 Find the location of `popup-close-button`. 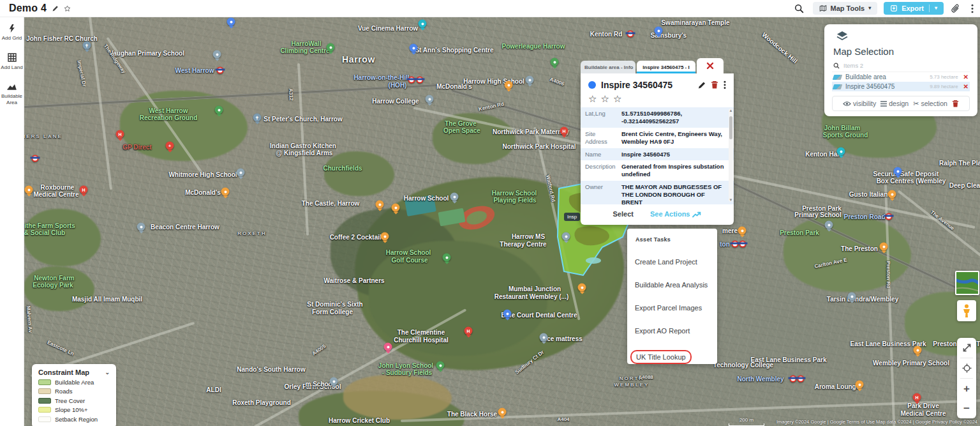

popup-close-button is located at coordinates (710, 66).